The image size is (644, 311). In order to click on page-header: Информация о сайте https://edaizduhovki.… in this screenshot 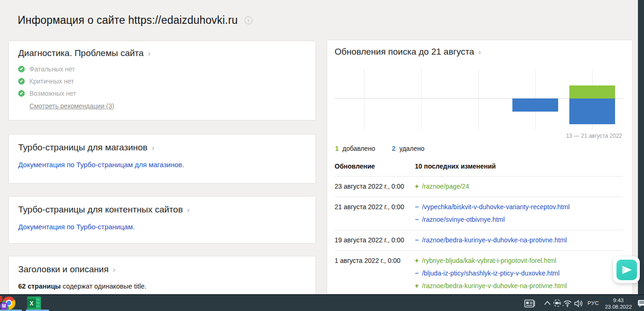, I will do `click(135, 21)`.